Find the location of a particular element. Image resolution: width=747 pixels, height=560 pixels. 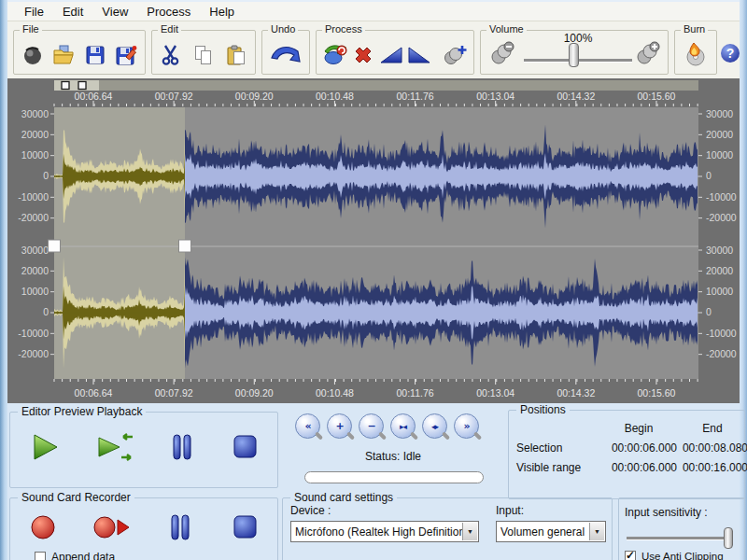

toolbar-group-process-label: Process is located at coordinates (344, 29).